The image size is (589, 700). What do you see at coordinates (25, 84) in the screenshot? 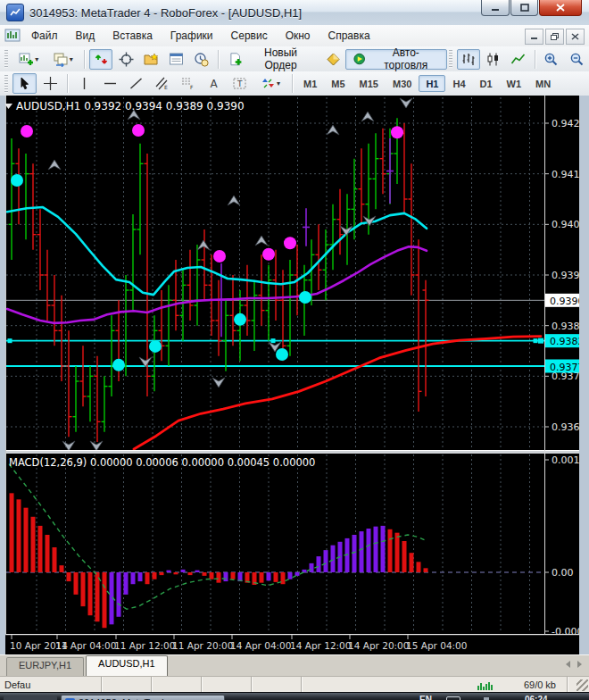
I see `cursor-button` at bounding box center [25, 84].